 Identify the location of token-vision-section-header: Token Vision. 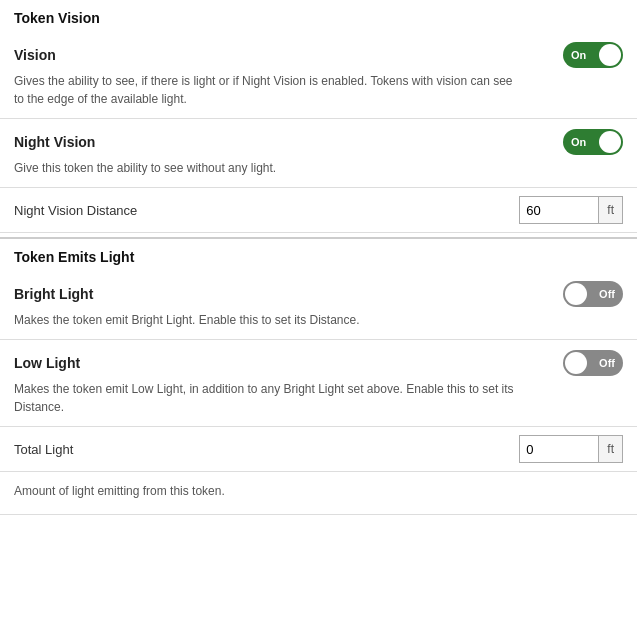
(318, 16).